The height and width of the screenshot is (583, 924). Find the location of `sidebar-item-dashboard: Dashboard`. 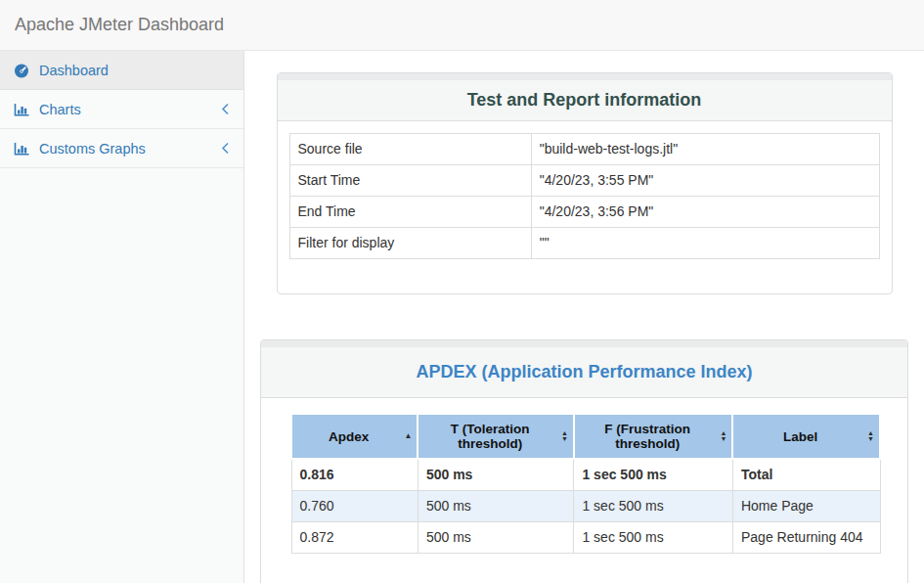

sidebar-item-dashboard: Dashboard is located at coordinates (121, 70).